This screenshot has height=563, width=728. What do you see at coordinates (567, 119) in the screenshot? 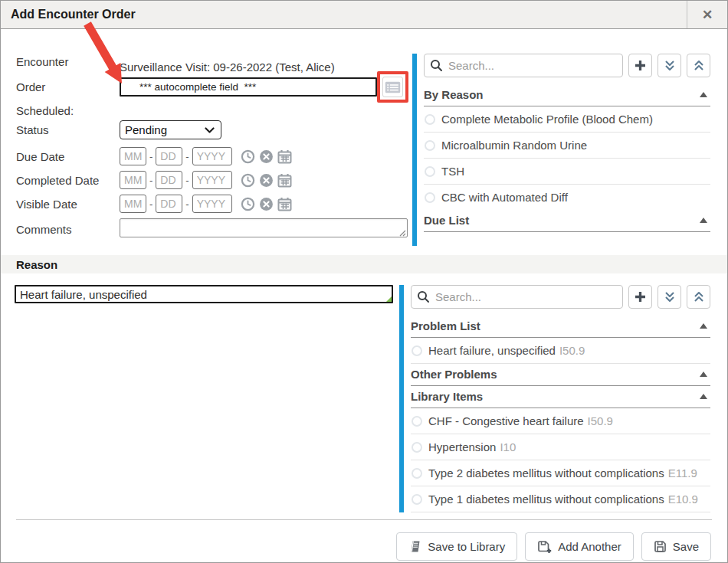
I see `order-item: Complete Metabolic Profile (Blood Chem)` at bounding box center [567, 119].